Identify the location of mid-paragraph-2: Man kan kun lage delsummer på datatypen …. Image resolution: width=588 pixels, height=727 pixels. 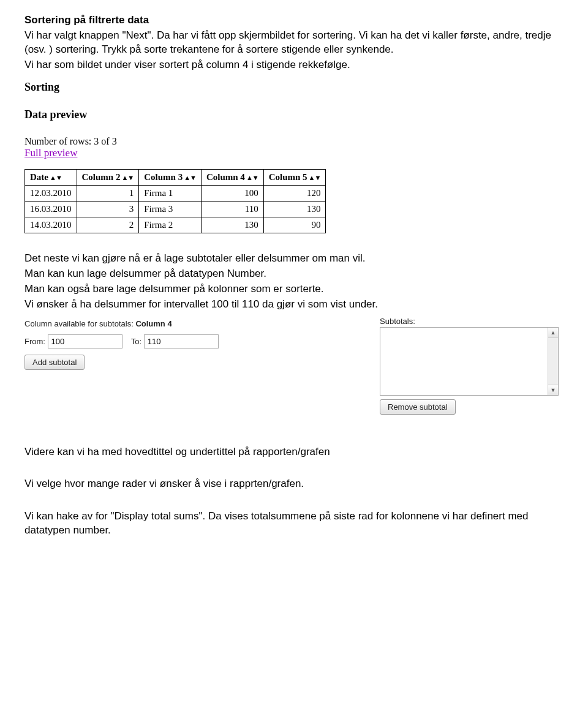
(294, 274).